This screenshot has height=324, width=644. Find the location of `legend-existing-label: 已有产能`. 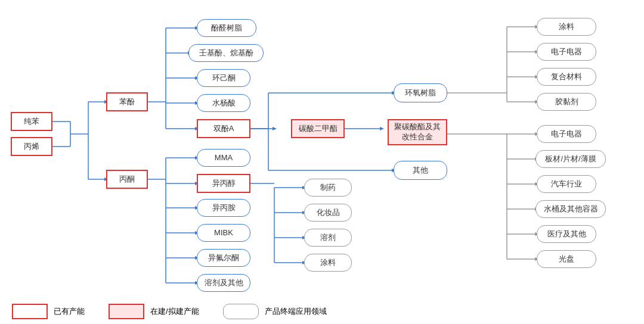

legend-existing-label: 已有产能 is located at coordinates (69, 311).